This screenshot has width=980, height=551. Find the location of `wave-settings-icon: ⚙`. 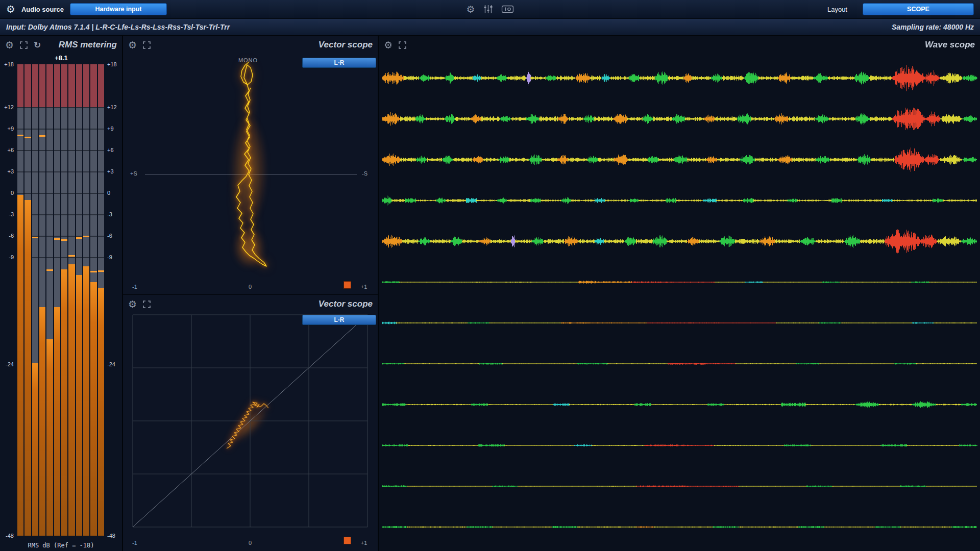

wave-settings-icon: ⚙ is located at coordinates (388, 45).